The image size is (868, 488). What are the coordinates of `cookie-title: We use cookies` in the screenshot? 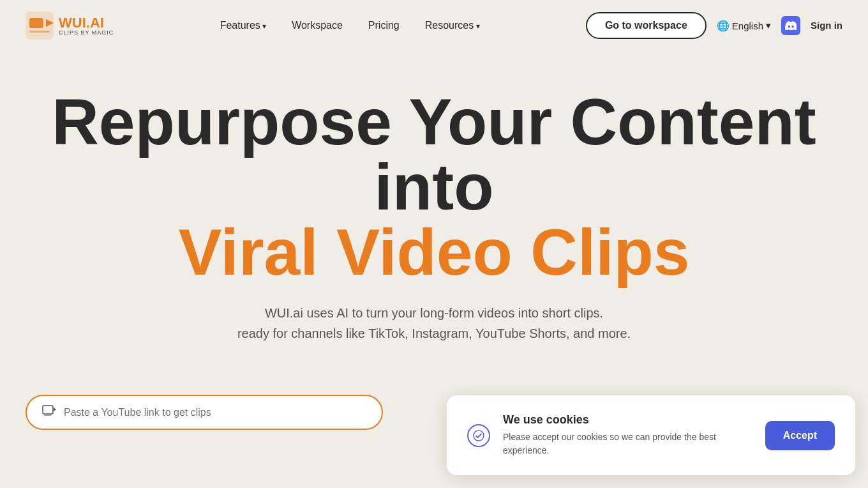 It's located at (628, 420).